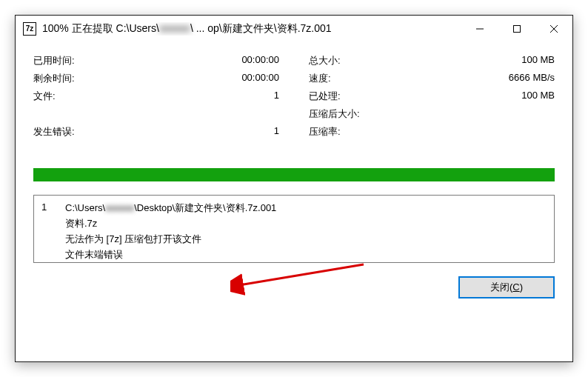 The height and width of the screenshot is (377, 588). Describe the element at coordinates (480, 28) in the screenshot. I see `minimize-button` at that location.